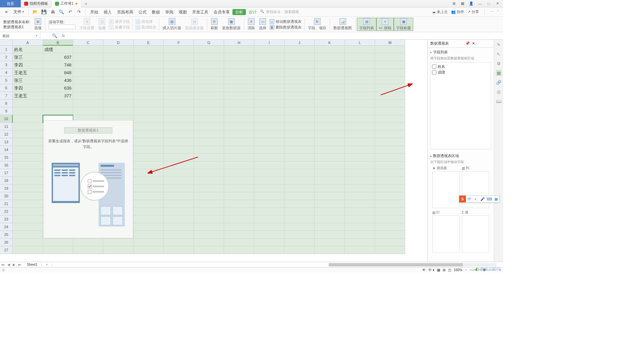 This screenshot has width=644, height=349. Describe the element at coordinates (6, 158) in the screenshot. I see `row-header: 15` at that location.